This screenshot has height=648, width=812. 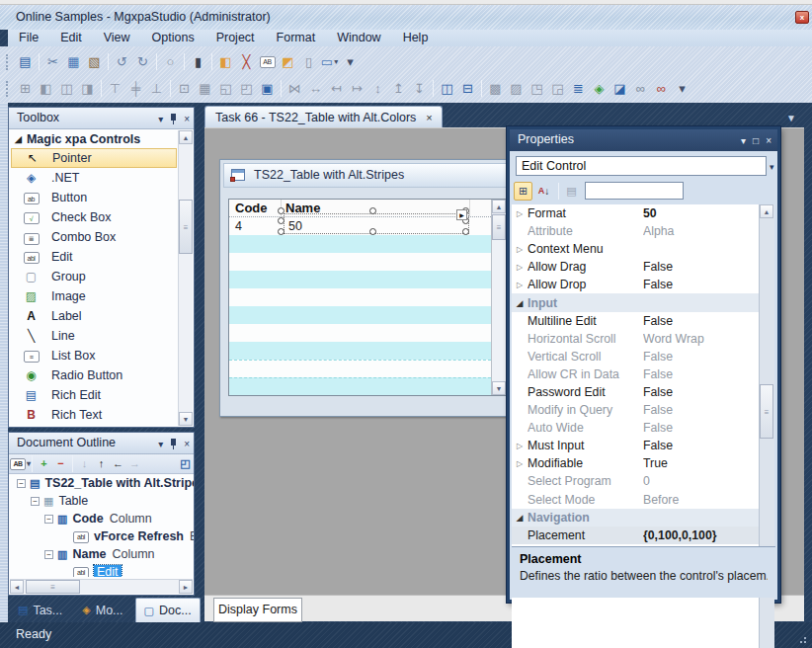 What do you see at coordinates (258, 610) in the screenshot?
I see `display-forms-tab: Display Forms` at bounding box center [258, 610].